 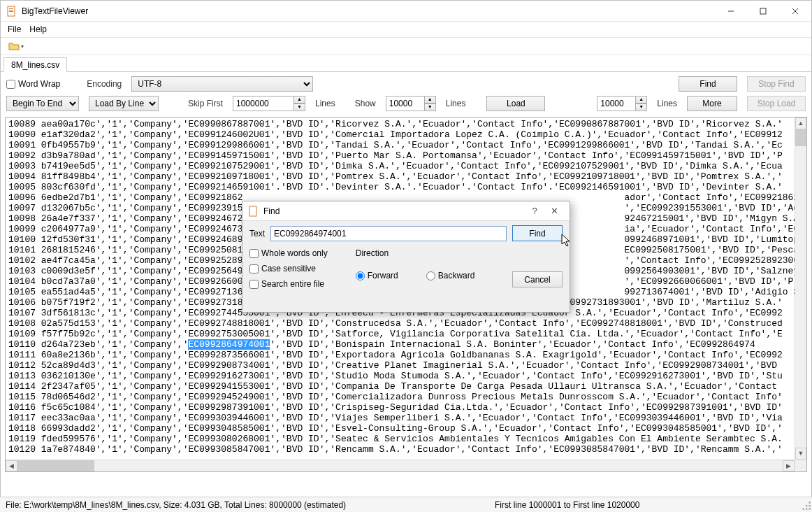 What do you see at coordinates (34, 84) in the screenshot?
I see `word-wrap-checkbox: Word Wrap` at bounding box center [34, 84].